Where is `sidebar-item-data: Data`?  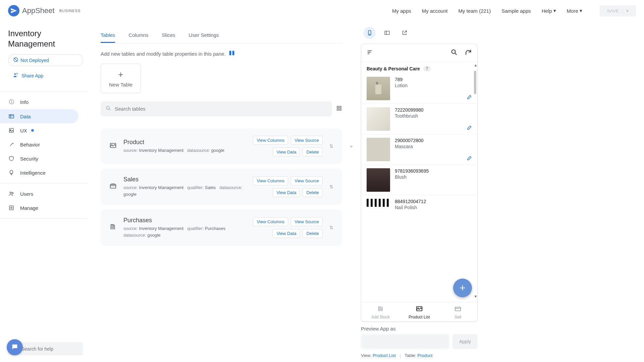
sidebar-item-data: Data is located at coordinates (39, 116).